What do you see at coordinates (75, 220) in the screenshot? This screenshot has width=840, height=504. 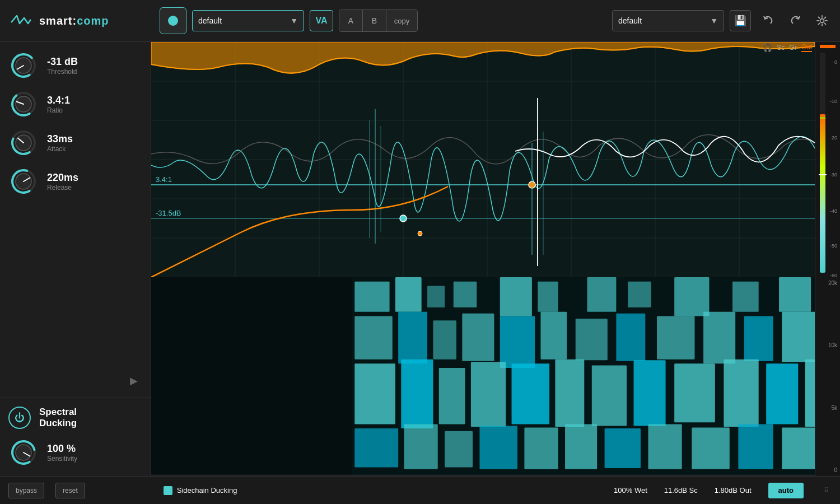 I see `params-section: -31 dB Threshold 3.4:1 Ratio` at bounding box center [75, 220].